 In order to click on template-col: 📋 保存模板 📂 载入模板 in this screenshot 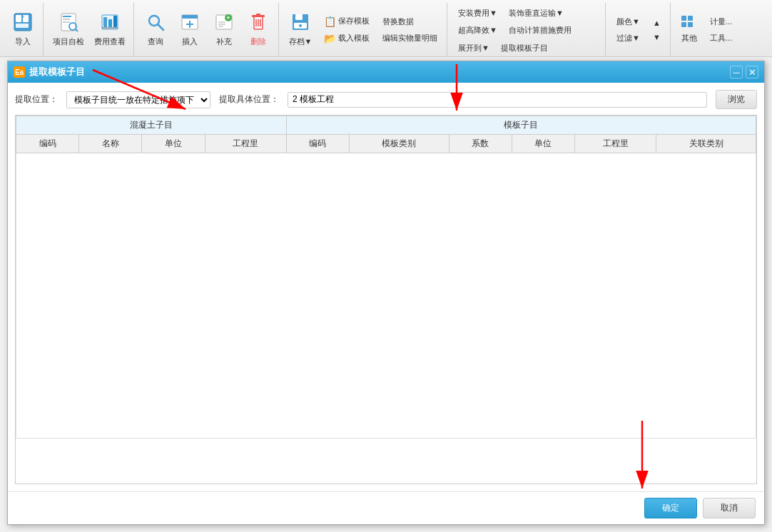, I will do `click(347, 30)`.